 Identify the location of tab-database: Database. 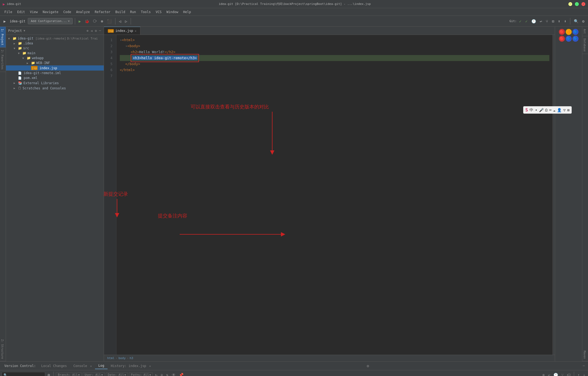
(585, 45).